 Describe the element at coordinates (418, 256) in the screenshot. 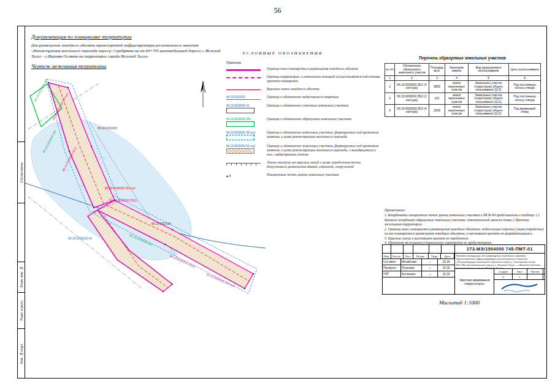

I see `titleblock-column-headers: Изм.Кол.уч.Лист№ док.Подп.Дата` at that location.